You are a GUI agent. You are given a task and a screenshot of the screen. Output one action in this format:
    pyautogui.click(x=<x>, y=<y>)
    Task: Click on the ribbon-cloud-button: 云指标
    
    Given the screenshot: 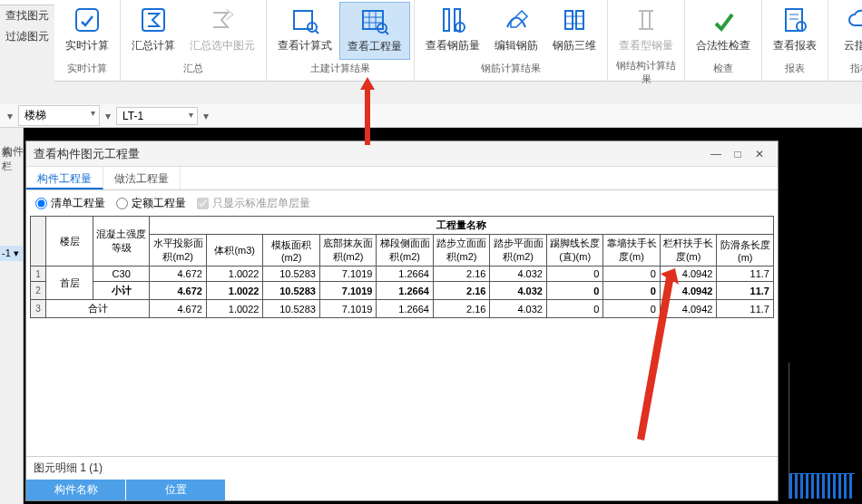 What is the action you would take?
    pyautogui.click(x=847, y=31)
    